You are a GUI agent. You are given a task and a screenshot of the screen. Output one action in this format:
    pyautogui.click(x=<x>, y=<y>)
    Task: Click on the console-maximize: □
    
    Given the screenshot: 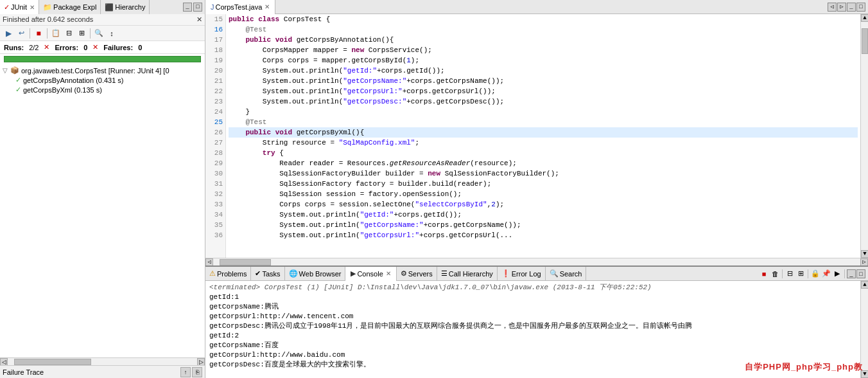 What is the action you would take?
    pyautogui.click(x=861, y=274)
    